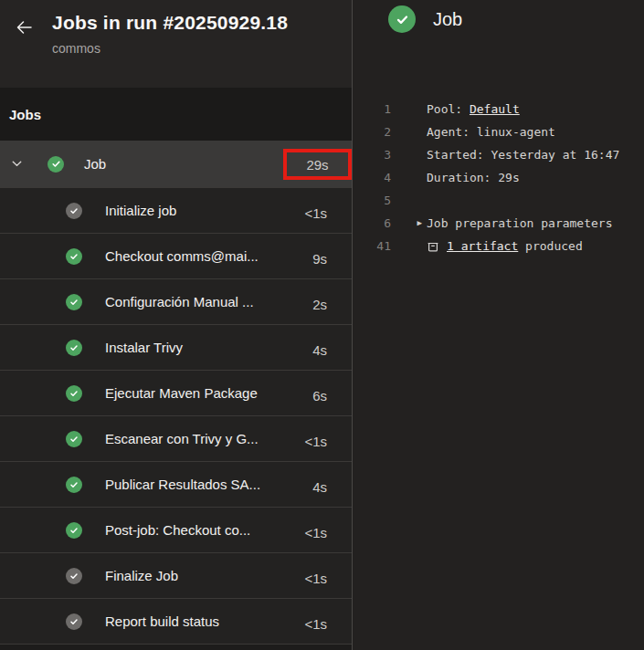 This screenshot has width=644, height=650. I want to click on step-duration: 6s, so click(320, 396).